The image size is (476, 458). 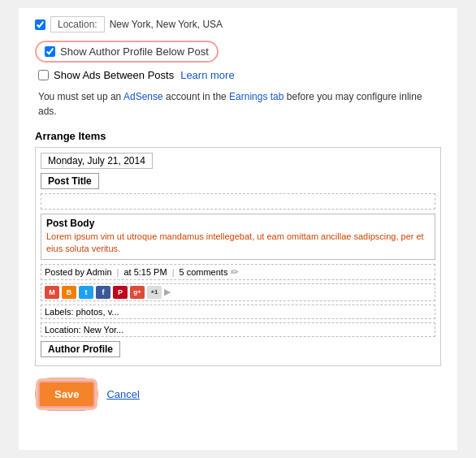 What do you see at coordinates (123, 395) in the screenshot?
I see `cancel-button: Cancel` at bounding box center [123, 395].